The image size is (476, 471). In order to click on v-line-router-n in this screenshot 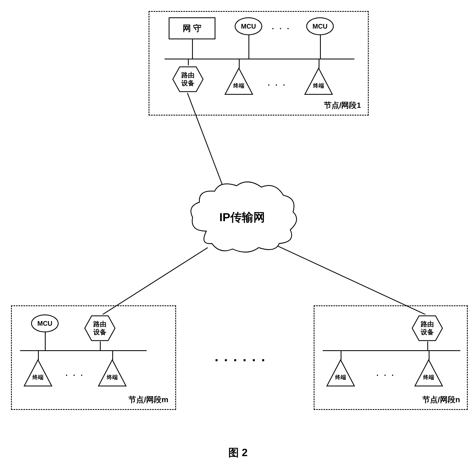, I will do `click(428, 346)`.